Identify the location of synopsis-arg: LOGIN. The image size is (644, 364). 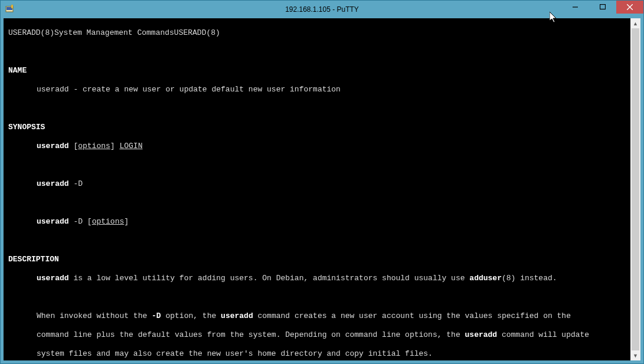
(131, 146).